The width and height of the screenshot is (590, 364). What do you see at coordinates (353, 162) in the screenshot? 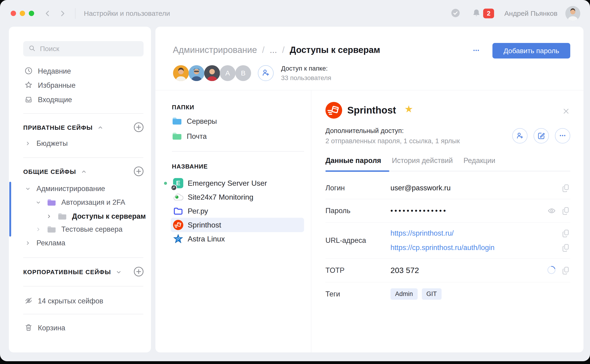
I see `tab-password-data: Данные пароля` at bounding box center [353, 162].